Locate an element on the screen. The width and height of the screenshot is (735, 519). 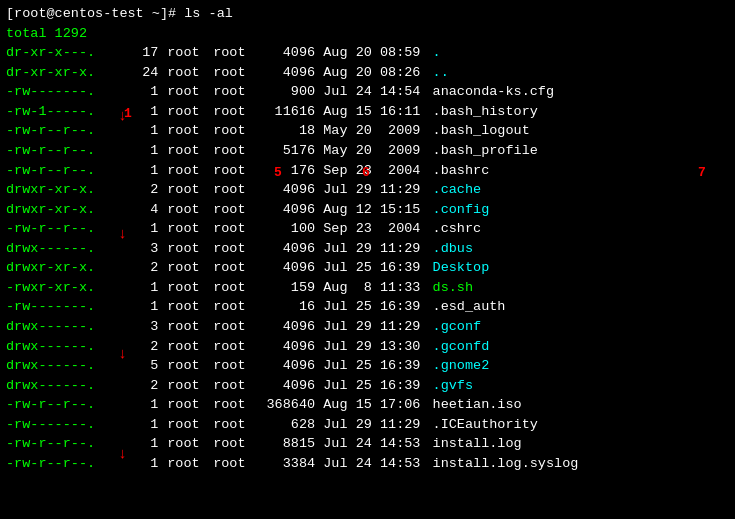
table-row: drwx------. 2 root root 4096 Jul 25 16:3… is located at coordinates (368, 386).